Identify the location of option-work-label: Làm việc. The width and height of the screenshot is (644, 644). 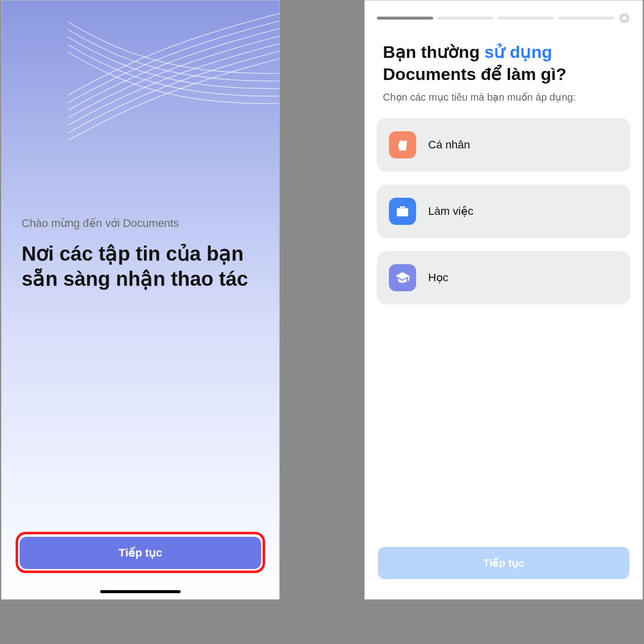
(451, 211).